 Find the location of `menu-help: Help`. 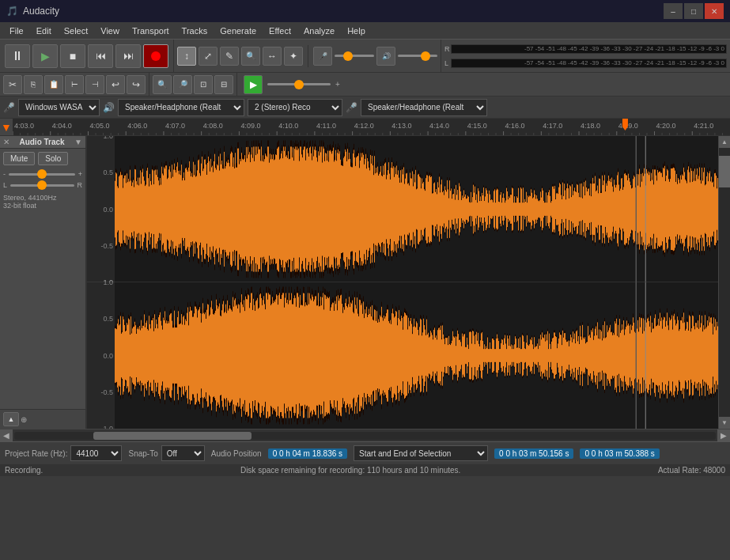

menu-help: Help is located at coordinates (356, 31).